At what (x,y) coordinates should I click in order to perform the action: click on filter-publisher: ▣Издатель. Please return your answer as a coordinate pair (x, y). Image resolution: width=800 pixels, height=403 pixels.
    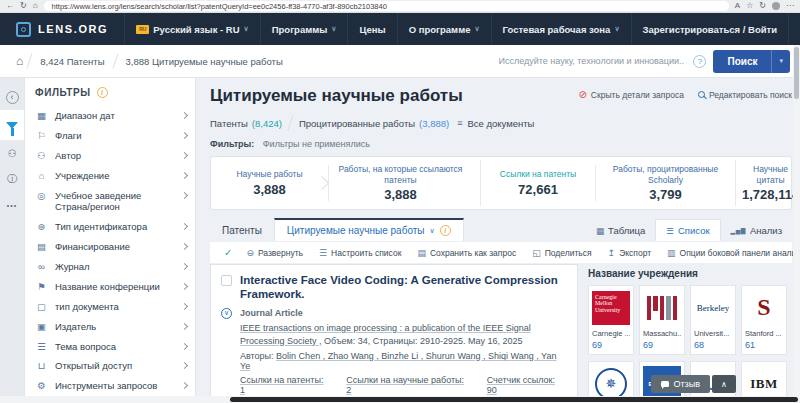
    Looking at the image, I should click on (111, 327).